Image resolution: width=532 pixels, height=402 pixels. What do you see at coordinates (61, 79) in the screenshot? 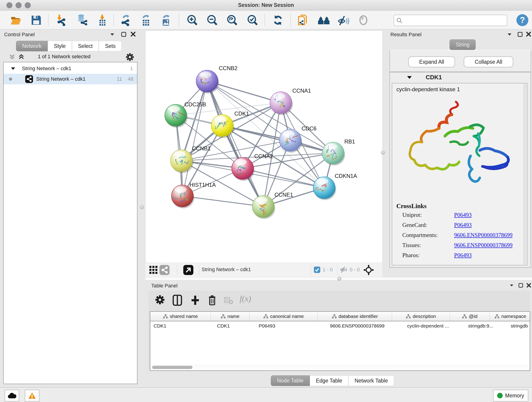
I see `network-label: String Network – cdk1` at bounding box center [61, 79].